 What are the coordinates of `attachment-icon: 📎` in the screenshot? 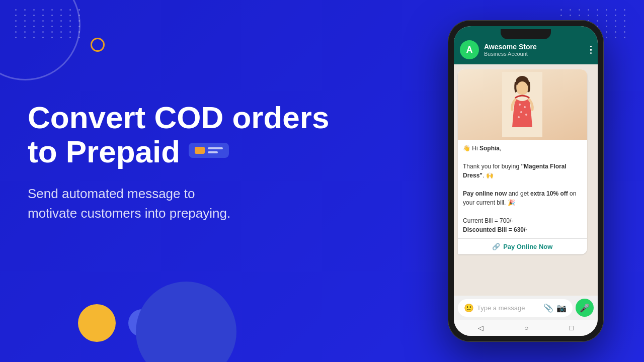 It's located at (548, 308).